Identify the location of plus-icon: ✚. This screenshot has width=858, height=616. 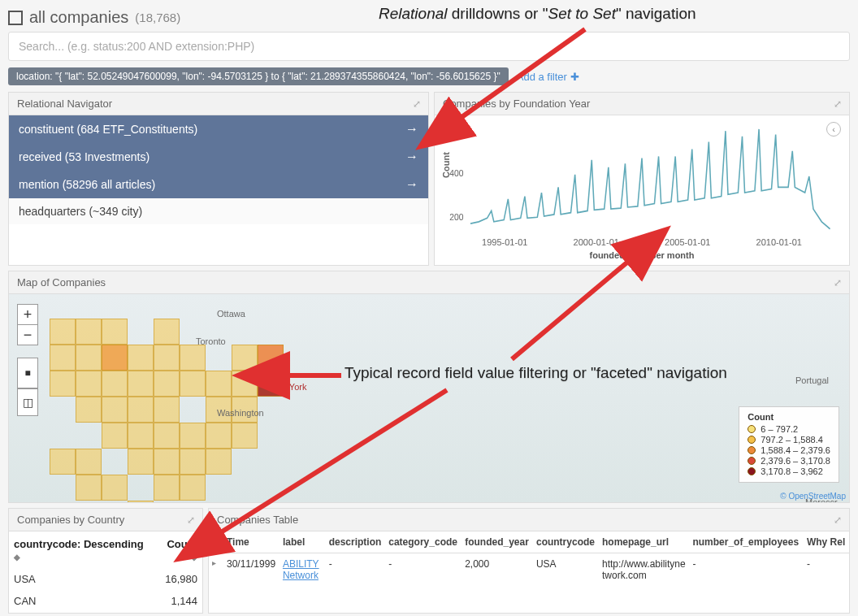
(575, 76).